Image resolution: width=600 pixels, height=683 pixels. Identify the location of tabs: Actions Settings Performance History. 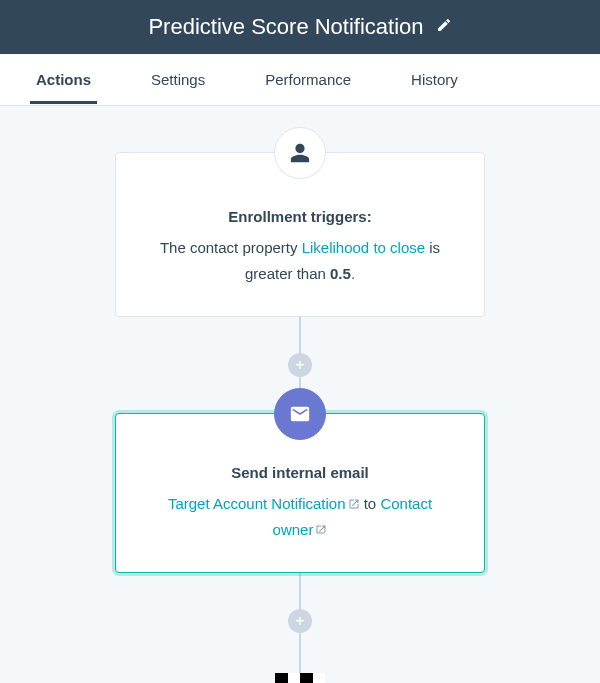
(300, 80).